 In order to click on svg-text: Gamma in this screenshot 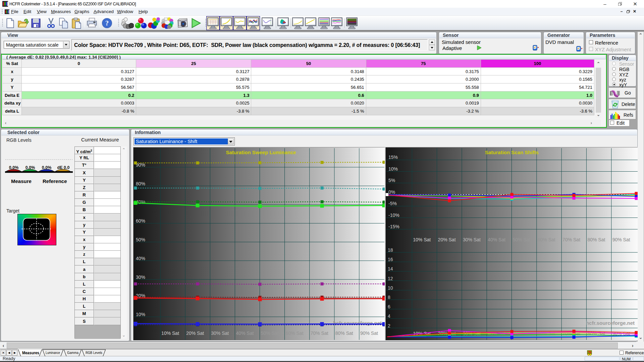, I will do `click(73, 353)`.